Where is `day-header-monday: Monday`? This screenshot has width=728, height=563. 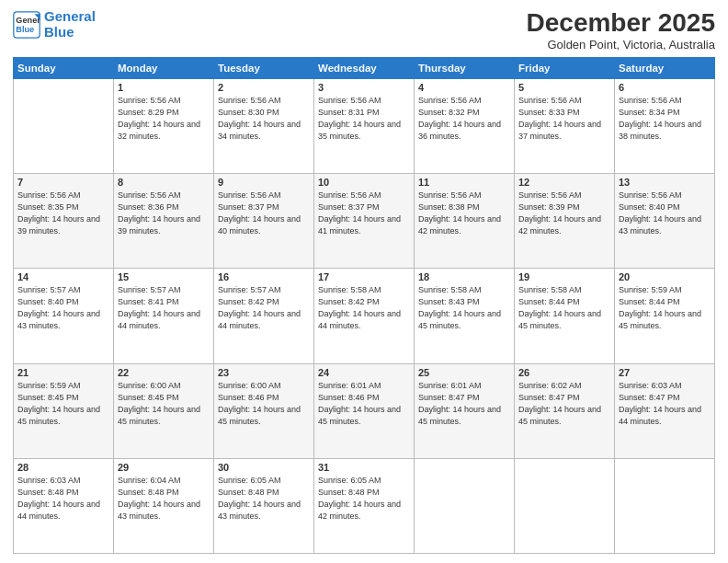
day-header-monday: Monday is located at coordinates (164, 68).